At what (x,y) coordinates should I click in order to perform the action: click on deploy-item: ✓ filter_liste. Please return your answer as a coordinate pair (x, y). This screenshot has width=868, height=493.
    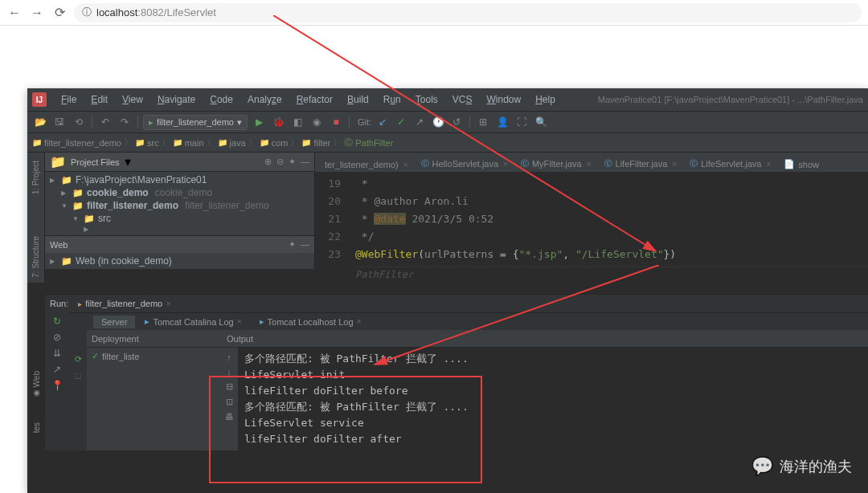
    Looking at the image, I should click on (154, 357).